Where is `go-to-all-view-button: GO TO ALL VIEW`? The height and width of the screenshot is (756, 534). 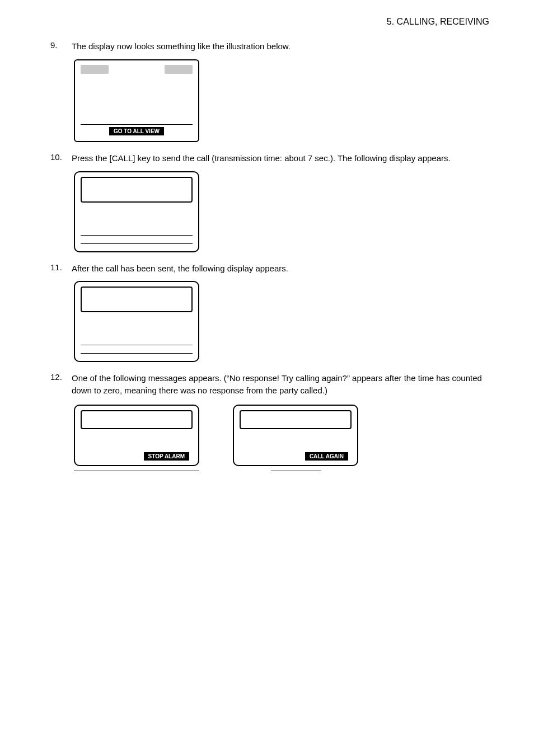
go-to-all-view-button: GO TO ALL VIEW is located at coordinates (137, 131).